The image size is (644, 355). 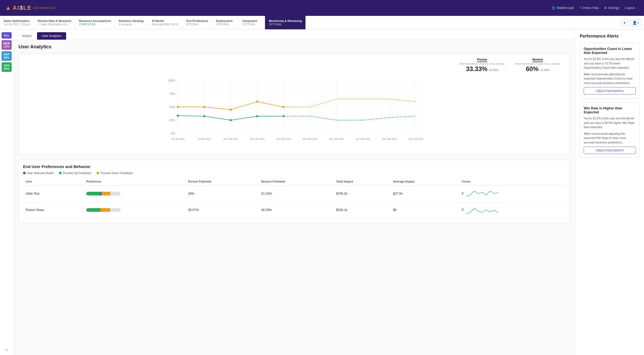 I want to click on tab-sub: 4 scenarios, so click(x=131, y=24).